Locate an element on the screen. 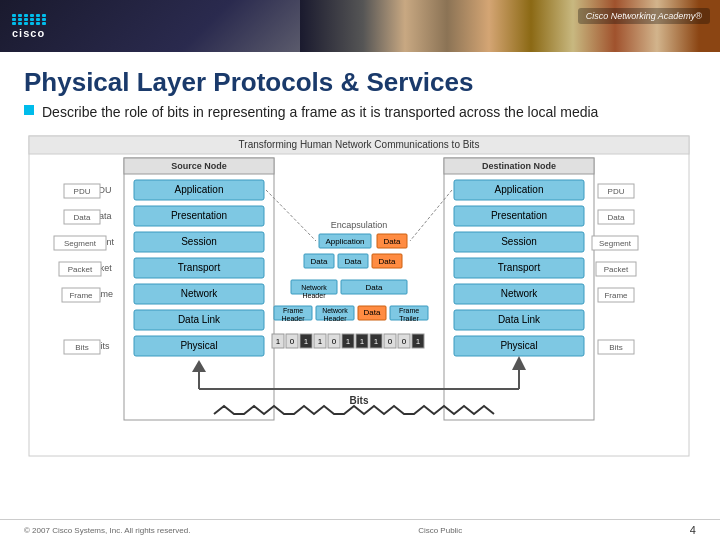 This screenshot has width=720, height=540. cisco-dots is located at coordinates (30, 20).